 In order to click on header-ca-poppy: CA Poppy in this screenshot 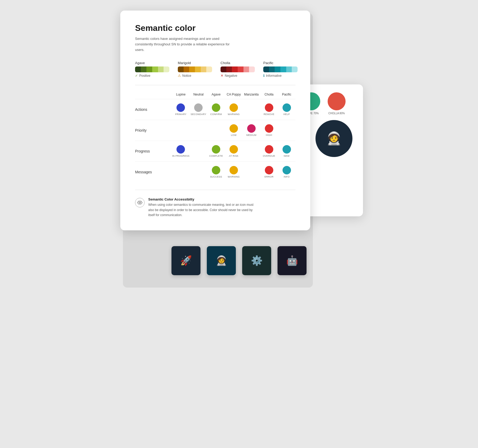, I will do `click(234, 94)`.